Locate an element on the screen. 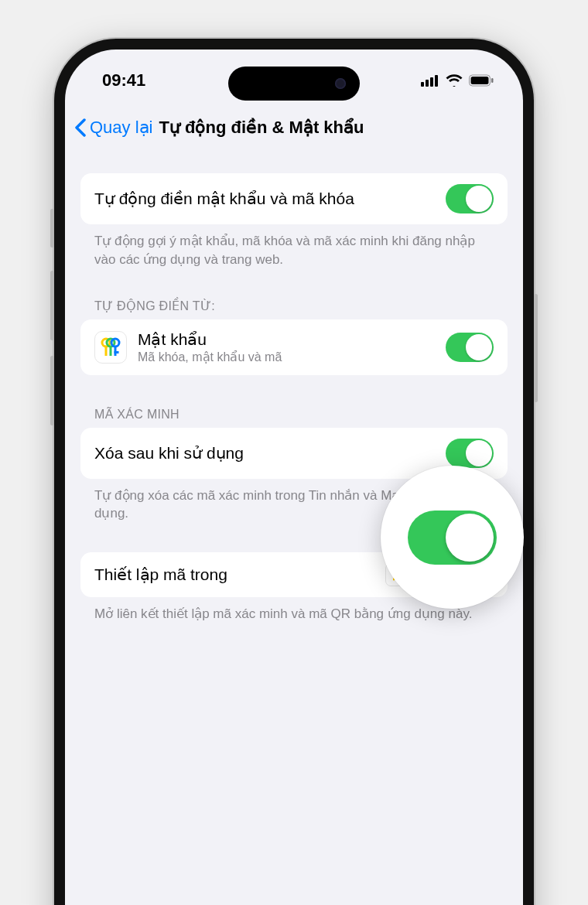  dynamic-island is located at coordinates (294, 84).